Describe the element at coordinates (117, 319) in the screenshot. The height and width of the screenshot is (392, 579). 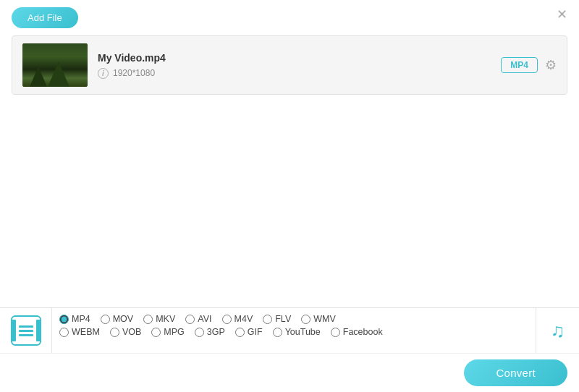
I see `format-option-mov: MOV` at that location.